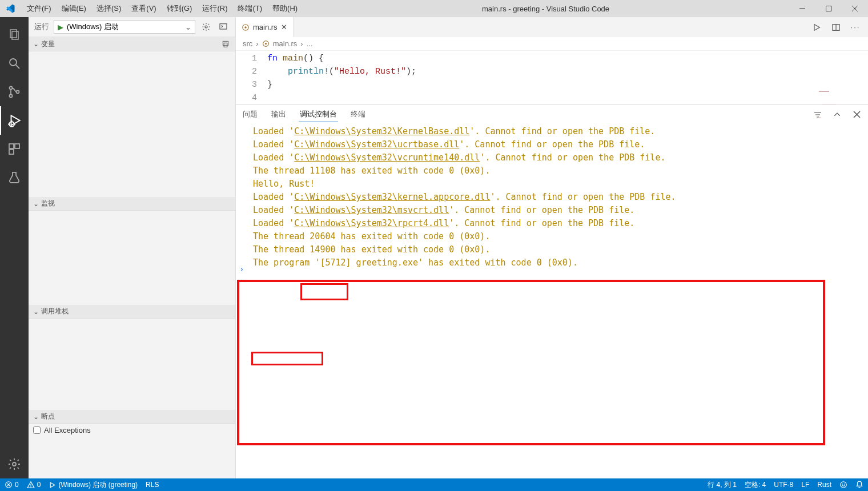  I want to click on split-editor-icon, so click(836, 27).